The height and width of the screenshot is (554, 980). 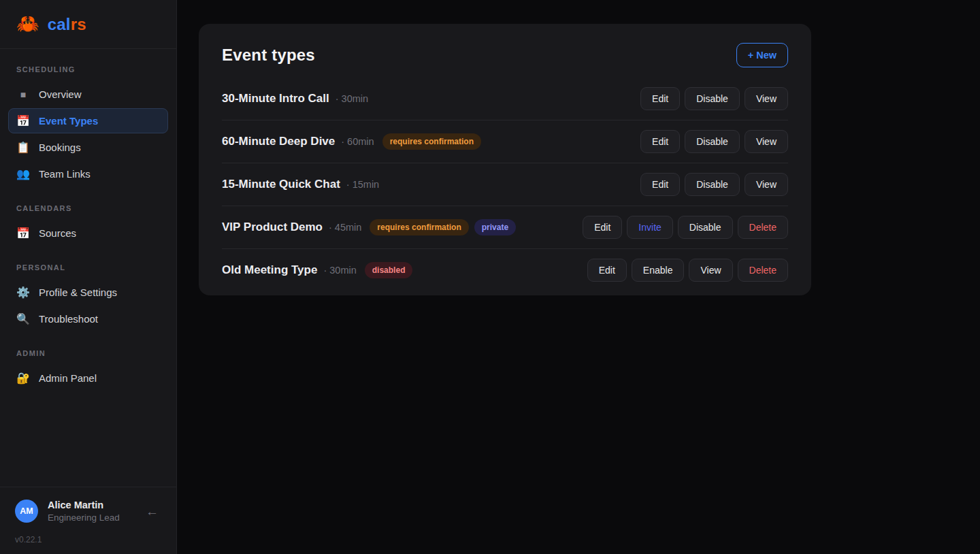 I want to click on sidebar-item-label: Team Links, so click(x=65, y=174).